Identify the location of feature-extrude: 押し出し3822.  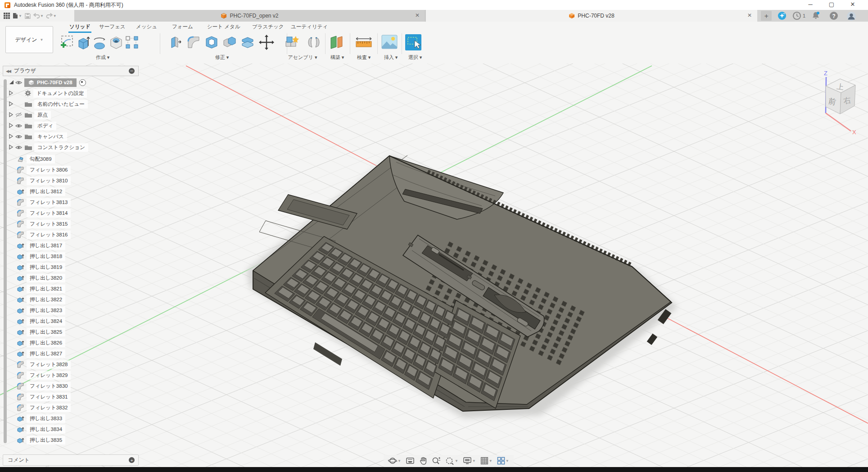
(44, 300).